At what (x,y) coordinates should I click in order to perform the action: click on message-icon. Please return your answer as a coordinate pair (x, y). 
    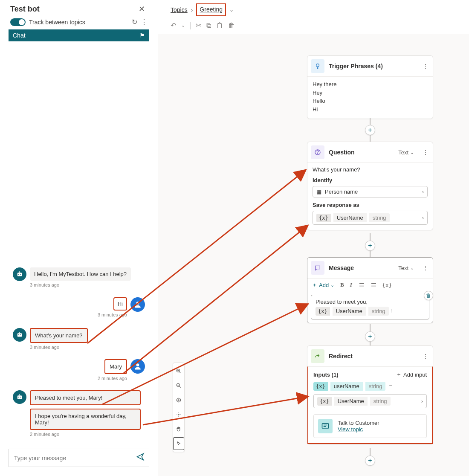
    Looking at the image, I should click on (318, 268).